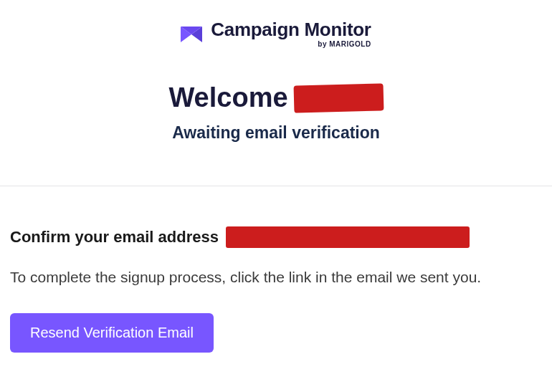 This screenshot has width=552, height=392. Describe the element at coordinates (276, 237) in the screenshot. I see `confirm-line: Confirm your email address` at that location.